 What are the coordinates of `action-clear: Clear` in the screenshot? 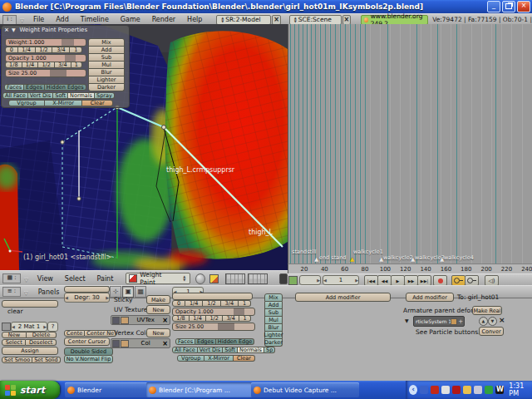 It's located at (244, 358).